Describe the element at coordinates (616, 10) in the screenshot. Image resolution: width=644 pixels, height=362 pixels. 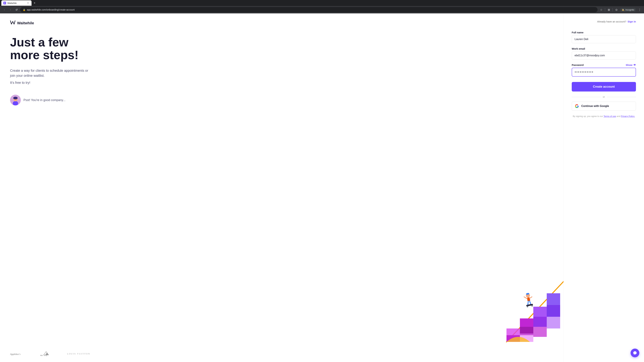
I see `profile-icon: ⊙` at that location.